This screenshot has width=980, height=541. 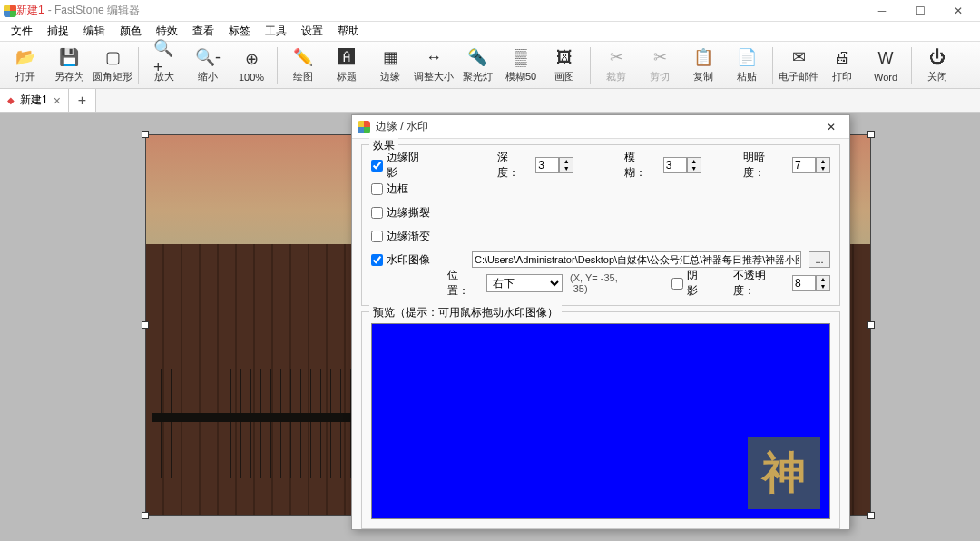 I want to click on browse-button: ..., so click(x=819, y=260).